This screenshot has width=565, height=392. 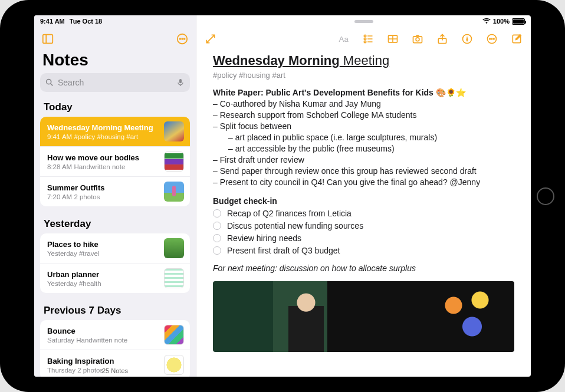 What do you see at coordinates (103, 361) in the screenshot?
I see `note-item-title: Baking Inspiration` at bounding box center [103, 361].